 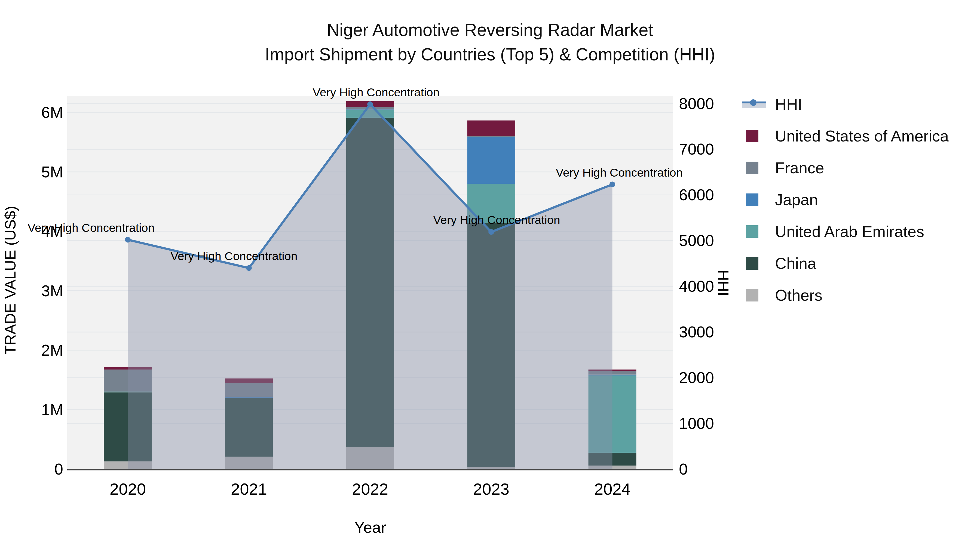 I want to click on hhi-marker-2020, so click(x=128, y=240).